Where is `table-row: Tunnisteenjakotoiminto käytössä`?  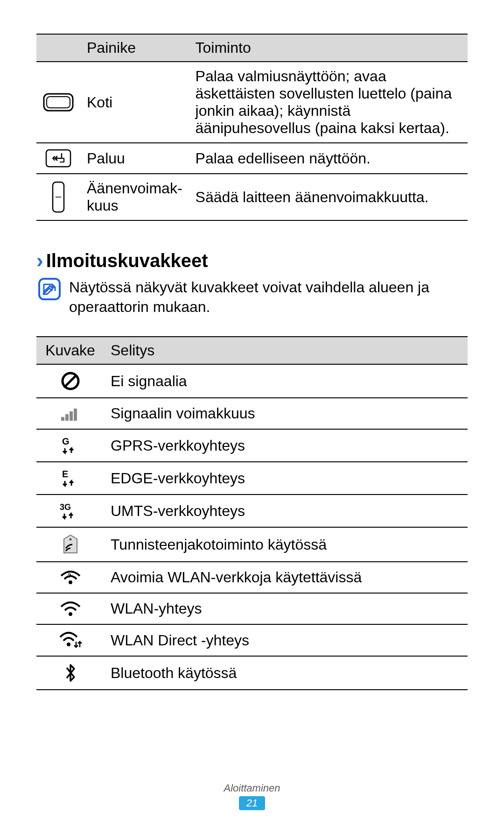 table-row: Tunnisteenjakotoiminto käytössä is located at coordinates (252, 544).